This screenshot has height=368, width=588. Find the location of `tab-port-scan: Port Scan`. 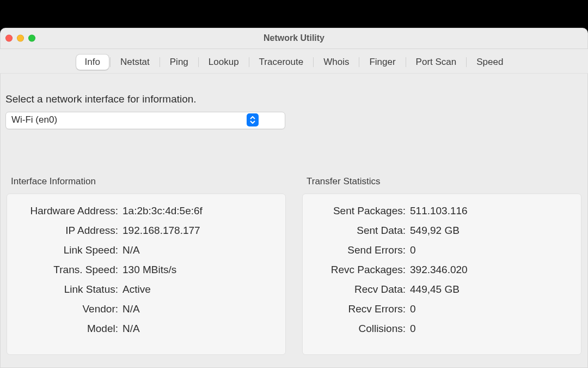

tab-port-scan: Port Scan is located at coordinates (437, 62).